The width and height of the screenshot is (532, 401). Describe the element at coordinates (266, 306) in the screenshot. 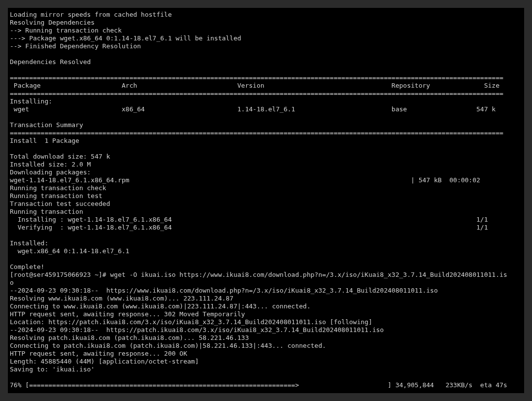

I see `terminal-line: Connecting to www.ikuai8.com (www.ikuai8…` at that location.